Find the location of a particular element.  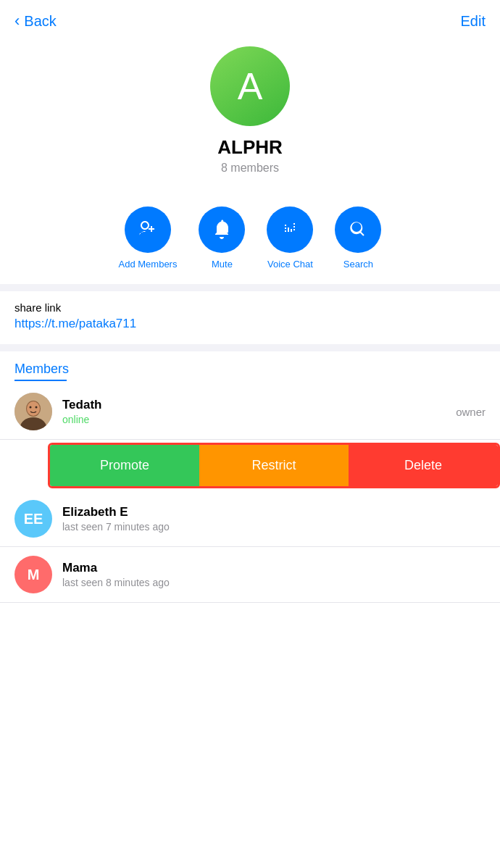

tedath-avatar is located at coordinates (33, 412).